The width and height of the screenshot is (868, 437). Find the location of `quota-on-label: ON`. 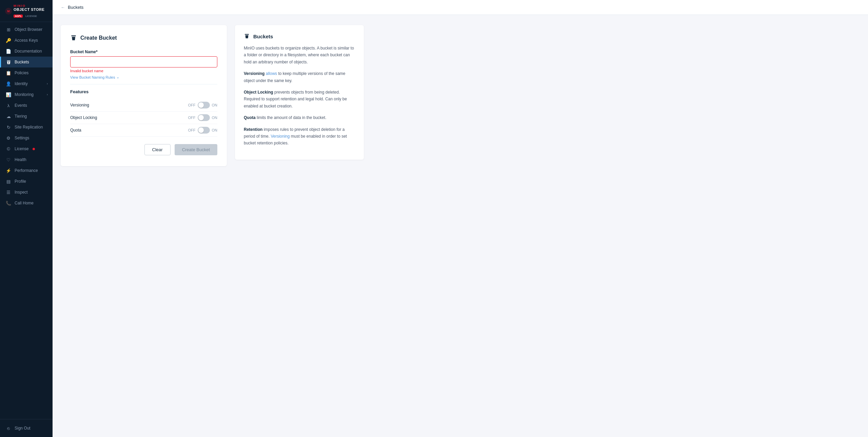

quota-on-label: ON is located at coordinates (215, 130).